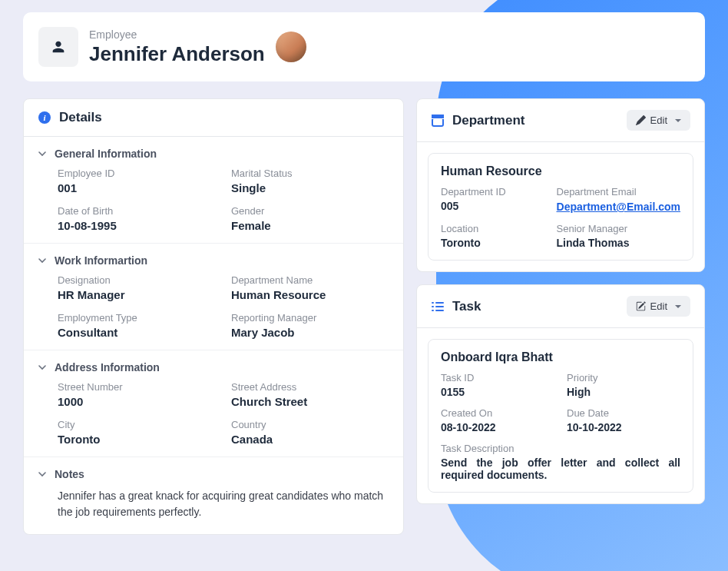 The width and height of the screenshot is (728, 571). Describe the element at coordinates (640, 306) in the screenshot. I see `pencil-square-icon` at that location.